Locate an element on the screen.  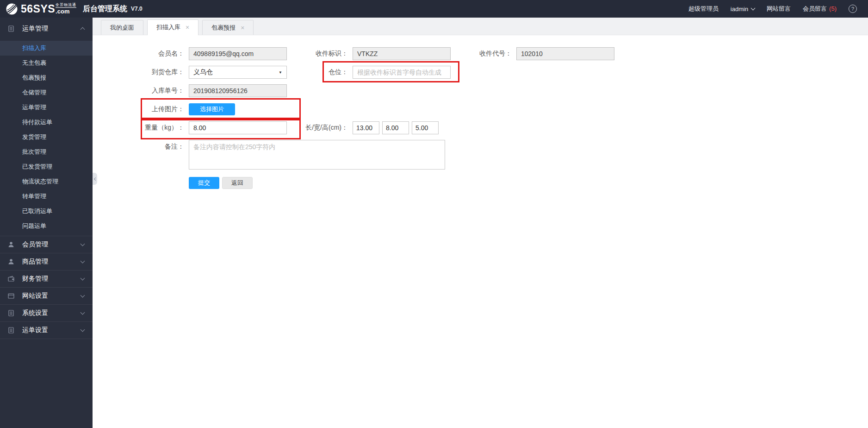
app-title: 后台管理系统 is located at coordinates (105, 9).